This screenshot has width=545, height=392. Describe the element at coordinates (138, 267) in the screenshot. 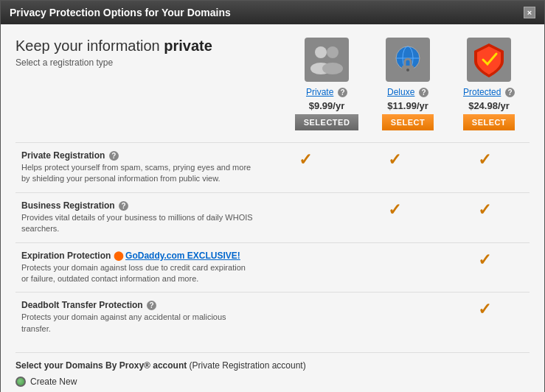

I see `feature-label-expiration: Expiration Protection ⬤ GoDaddy.com EXCL…` at that location.